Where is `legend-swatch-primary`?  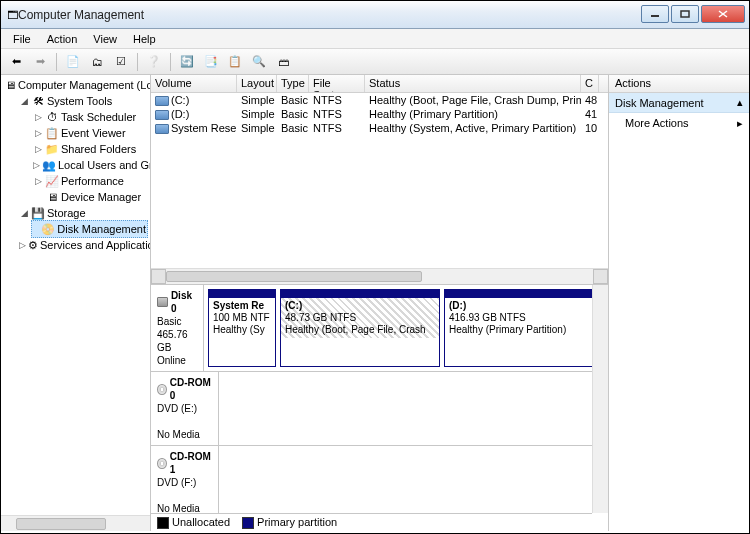
legend-swatch-primary is located at coordinates (248, 523).